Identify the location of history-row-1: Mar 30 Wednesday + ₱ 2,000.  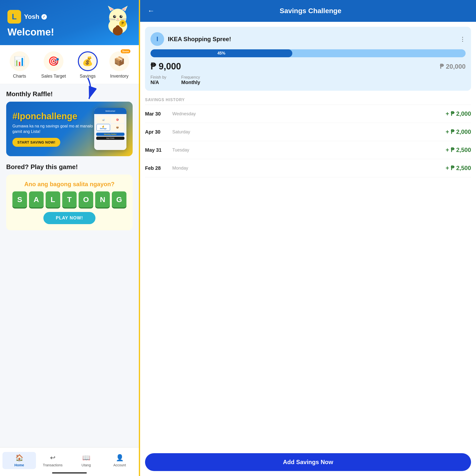
(308, 114).